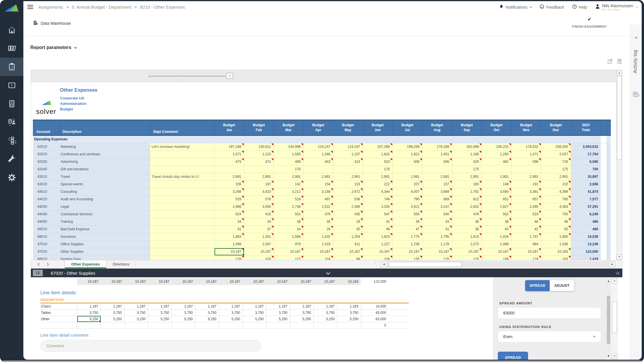 The image size is (644, 362). What do you see at coordinates (104, 258) in the screenshot?
I see `cell-description: Hosting Fees` at bounding box center [104, 258].